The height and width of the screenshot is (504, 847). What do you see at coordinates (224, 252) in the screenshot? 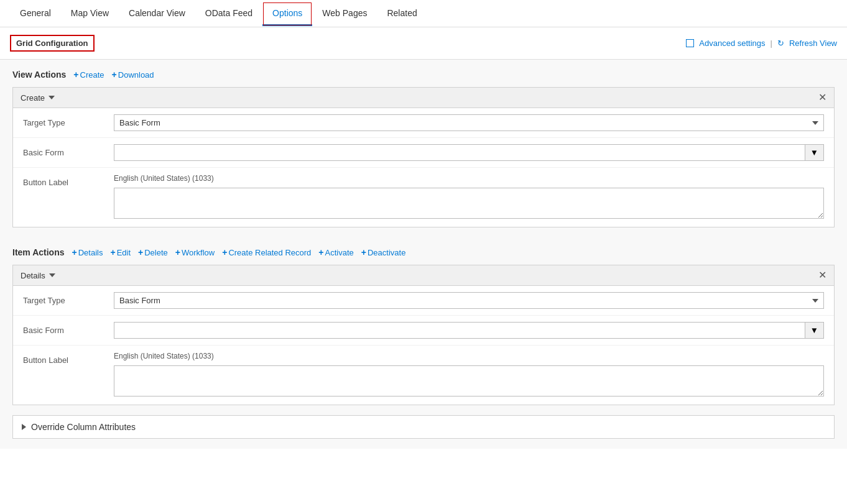
I see `create-related-plus-icon: +` at bounding box center [224, 252].